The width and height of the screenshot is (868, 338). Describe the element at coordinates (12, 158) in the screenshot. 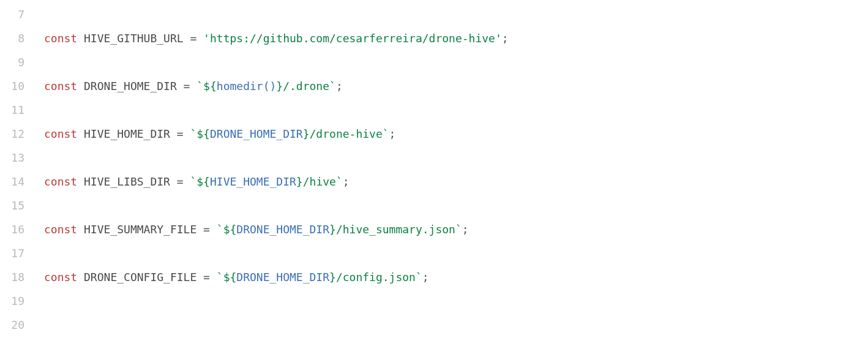

I see `line-number: 13` at that location.